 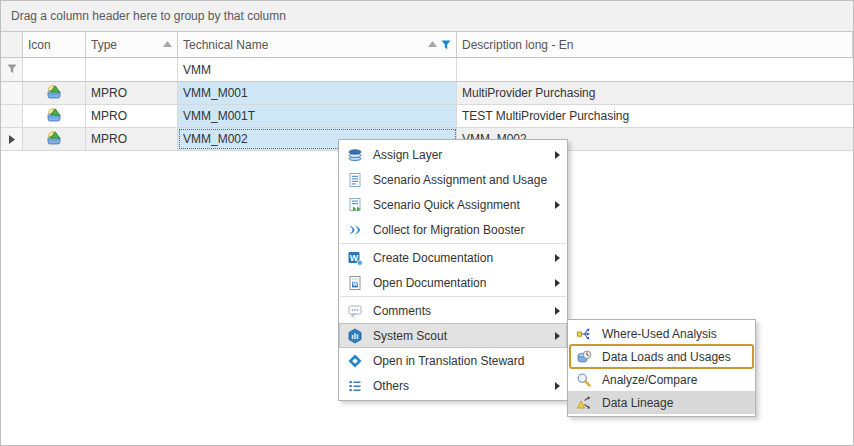 I want to click on filter-row-indicator, so click(x=12, y=70).